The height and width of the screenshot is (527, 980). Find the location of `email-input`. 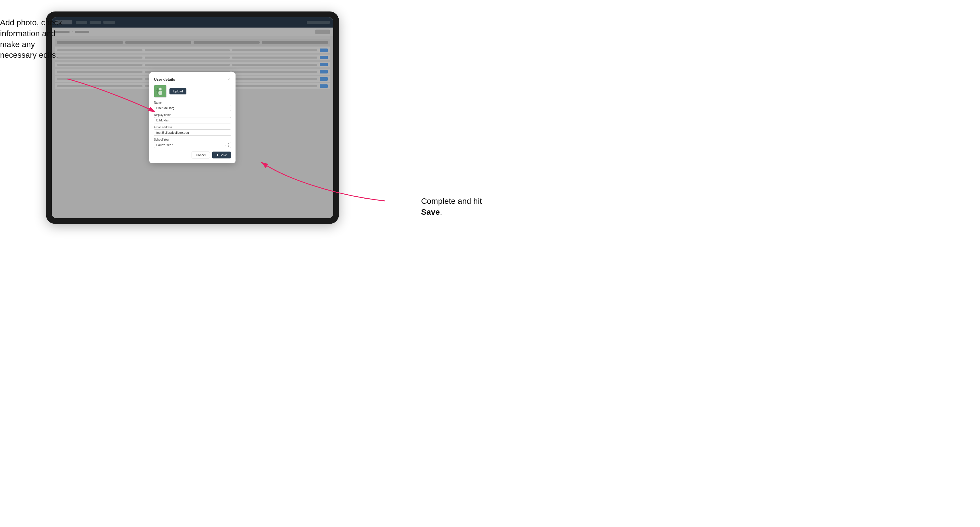

email-input is located at coordinates (192, 132).